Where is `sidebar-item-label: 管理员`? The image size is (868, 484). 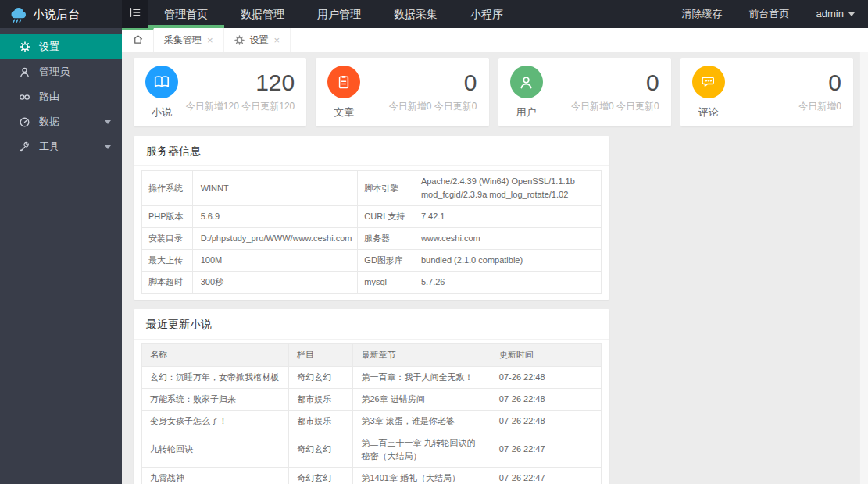
sidebar-item-label: 管理员 is located at coordinates (55, 72).